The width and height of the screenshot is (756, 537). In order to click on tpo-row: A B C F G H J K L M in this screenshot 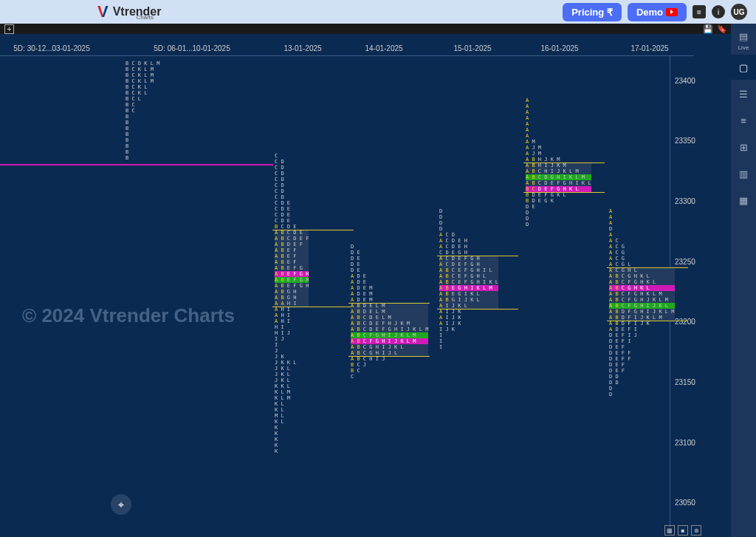, I will do `click(642, 300)`.